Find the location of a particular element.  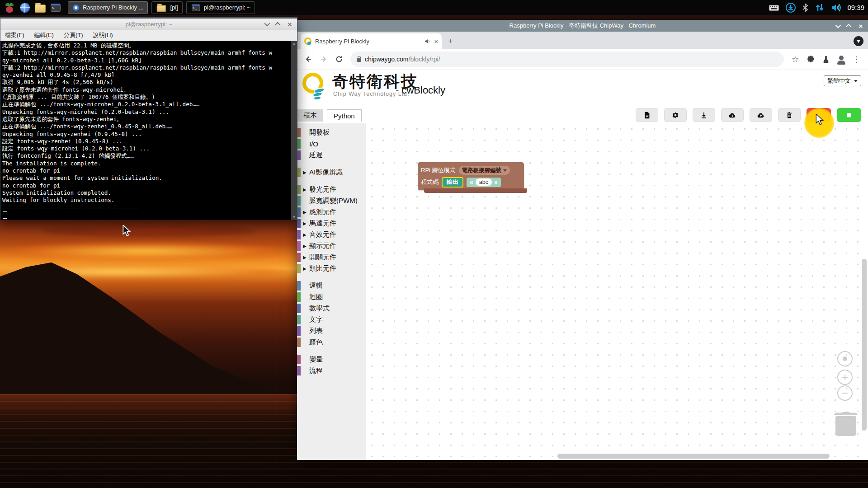

download-button is located at coordinates (704, 115).